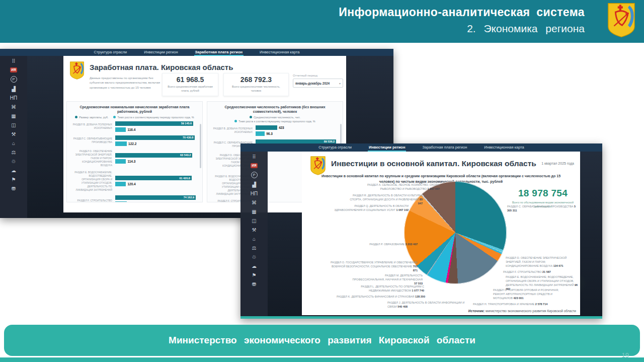  I want to click on row-bars: 70 430.8122.2, so click(157, 141).